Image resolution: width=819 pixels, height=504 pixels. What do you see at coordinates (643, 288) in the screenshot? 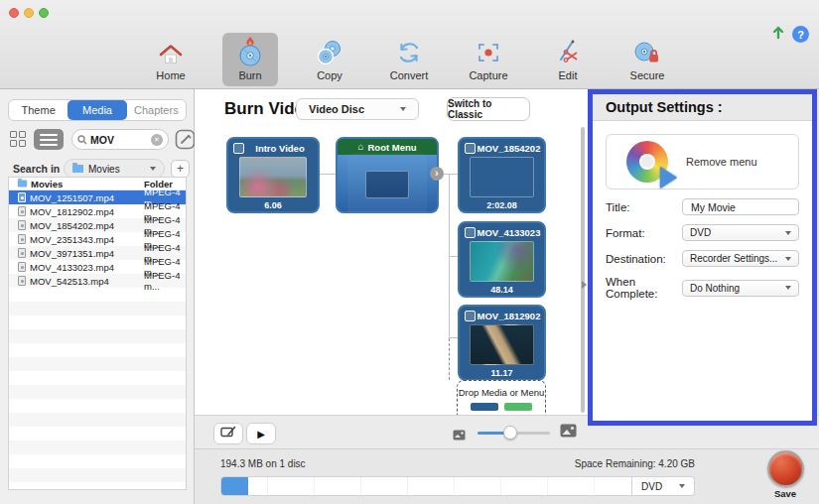
I see `when-complete-field-label: When Complete:` at bounding box center [643, 288].